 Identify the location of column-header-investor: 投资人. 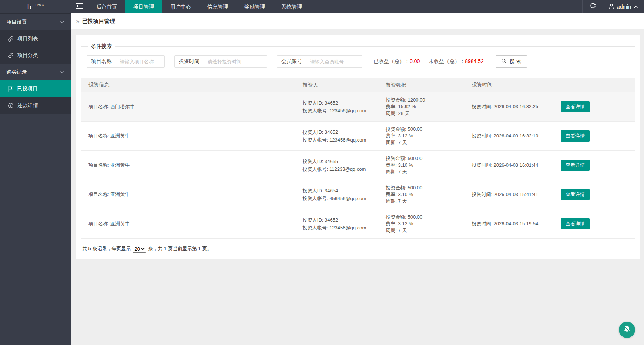
(344, 85).